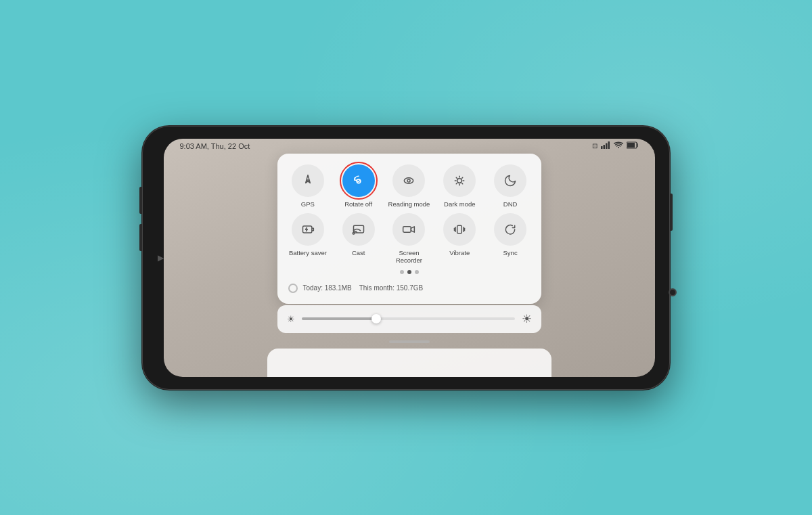 This screenshot has height=515, width=812. I want to click on tile-cast-icon-wrap, so click(359, 229).